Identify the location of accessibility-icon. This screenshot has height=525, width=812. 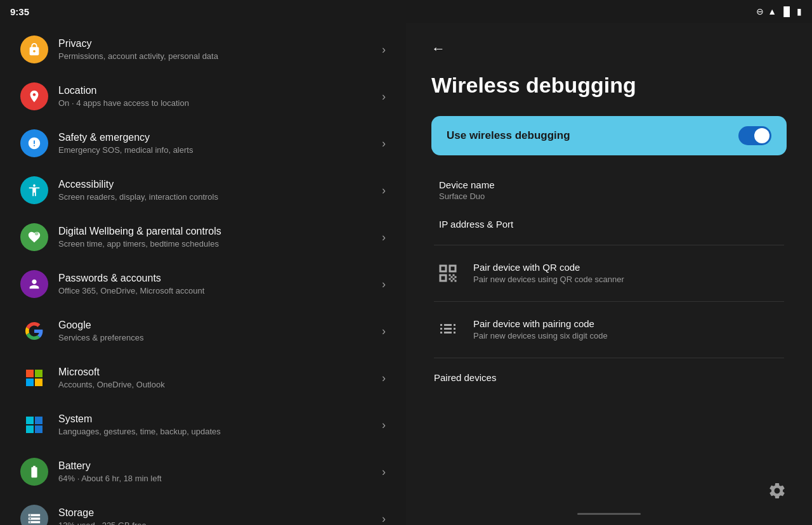
(34, 190).